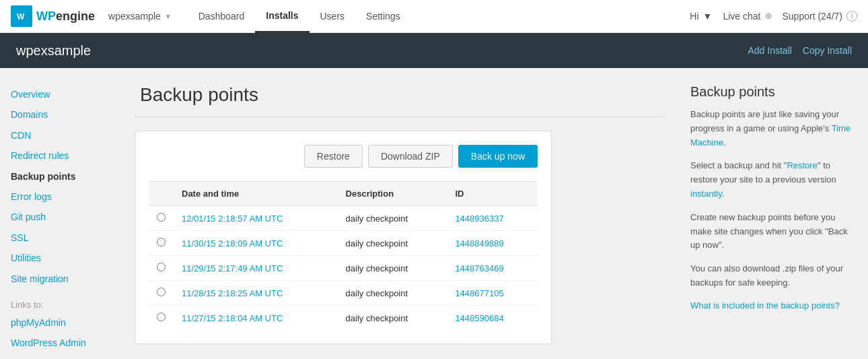 The width and height of the screenshot is (868, 359). What do you see at coordinates (493, 194) in the screenshot?
I see `table-header-id: ID` at bounding box center [493, 194].